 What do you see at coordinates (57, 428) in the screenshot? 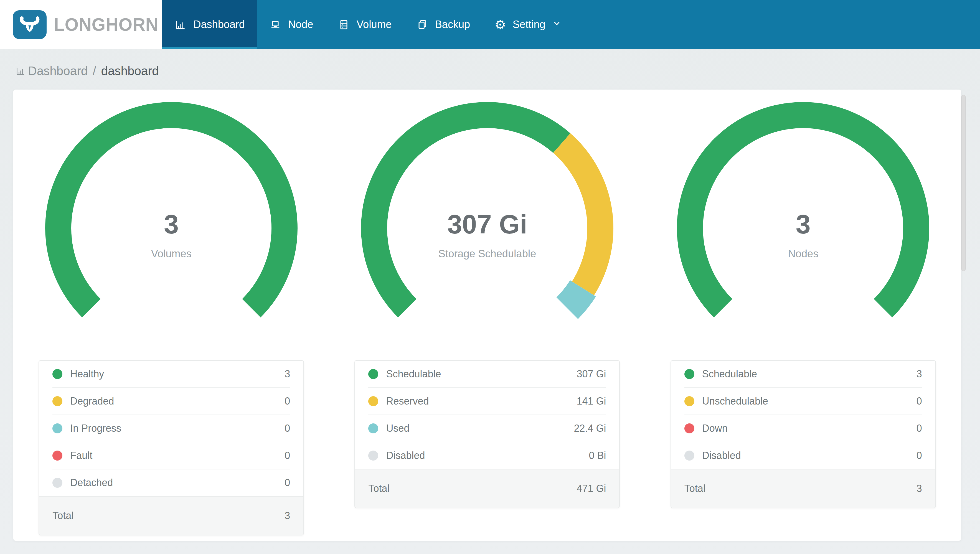
I see `in-progress-dot` at bounding box center [57, 428].